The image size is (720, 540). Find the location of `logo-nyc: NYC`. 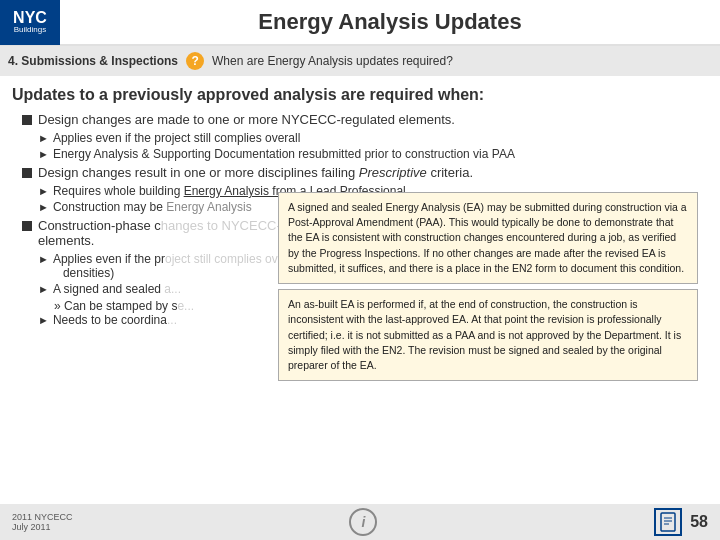

logo-nyc: NYC is located at coordinates (30, 18).